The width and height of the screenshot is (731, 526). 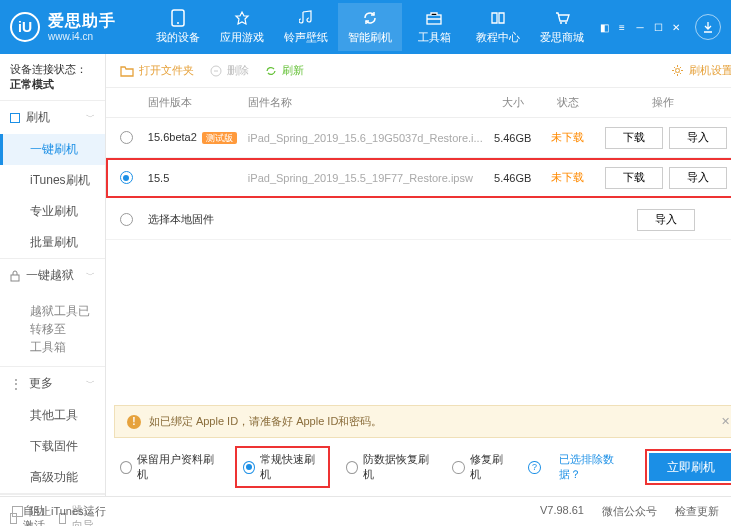 What do you see at coordinates (52, 180) in the screenshot?
I see `sidebar-item-itunes: iTunes刷机` at bounding box center [52, 180].